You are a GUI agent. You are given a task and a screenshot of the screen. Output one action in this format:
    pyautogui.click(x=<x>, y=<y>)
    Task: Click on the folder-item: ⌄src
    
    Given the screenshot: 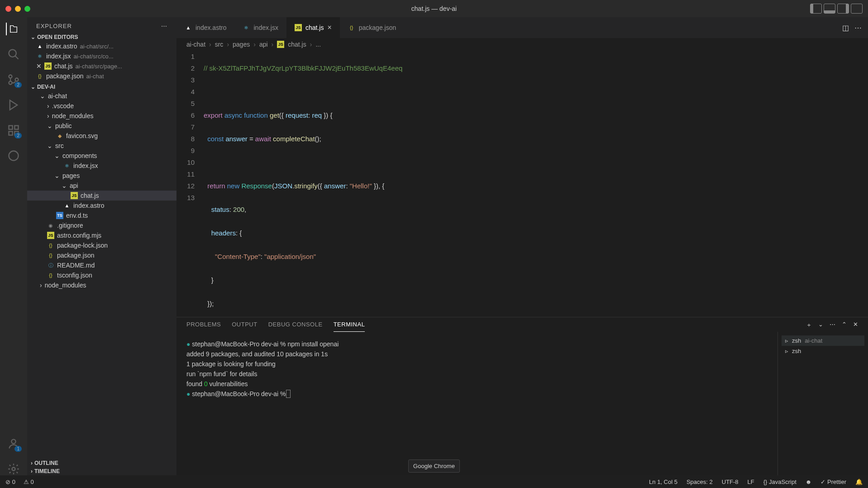 What is the action you would take?
    pyautogui.click(x=102, y=146)
    